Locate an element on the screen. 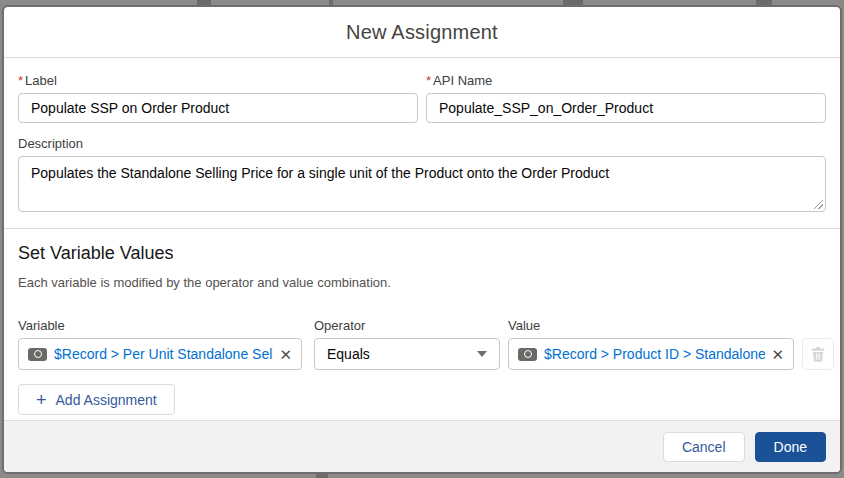 This screenshot has width=844, height=478. plus-icon: + is located at coordinates (42, 400).